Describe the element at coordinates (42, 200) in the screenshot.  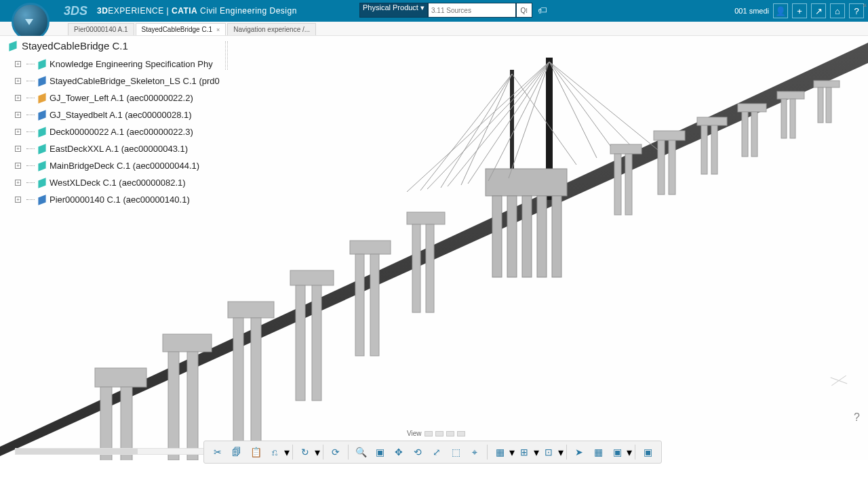
I see `pier-icon` at that location.